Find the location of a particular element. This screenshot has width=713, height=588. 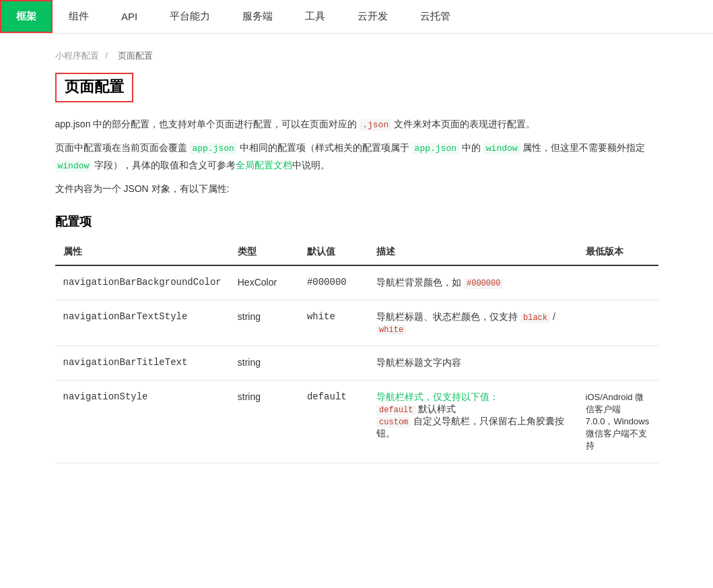

td-property-3: navigationBarTitleText is located at coordinates (143, 364).